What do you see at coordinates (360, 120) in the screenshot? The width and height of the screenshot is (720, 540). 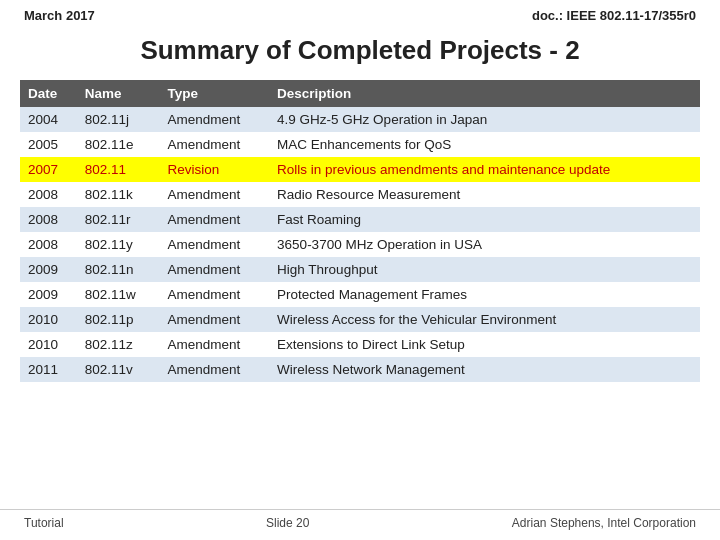 I see `table-row: 2004802.11jAmendment4.9 GHz-5 GHz Operat…` at bounding box center [360, 120].